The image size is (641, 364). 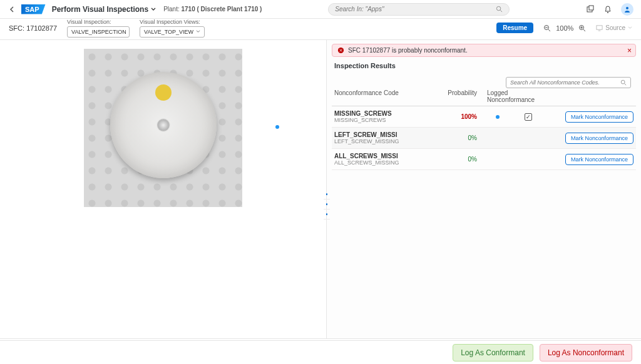 I want to click on log-conformant-button: Log As Conformant, so click(x=493, y=353).